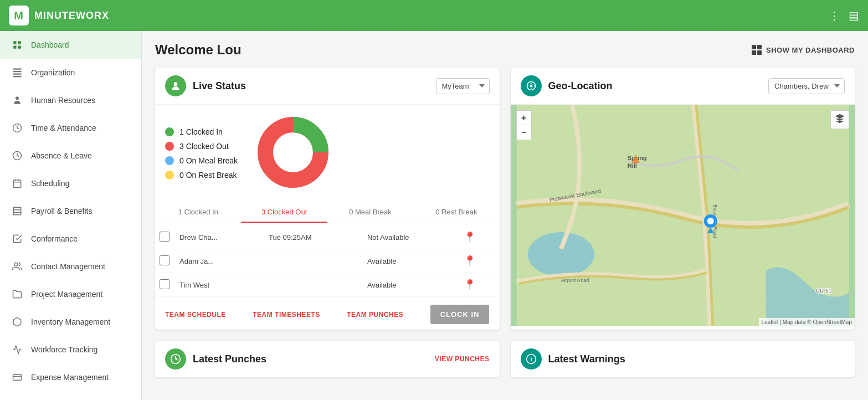  I want to click on legend-dot, so click(170, 161).